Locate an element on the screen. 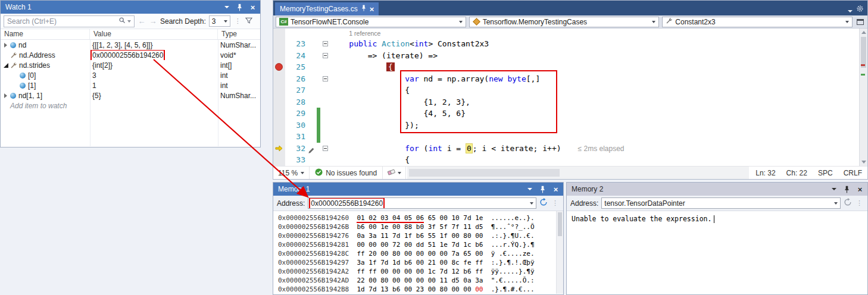  memory2-titlebar: Memory 2 × is located at coordinates (717, 189).